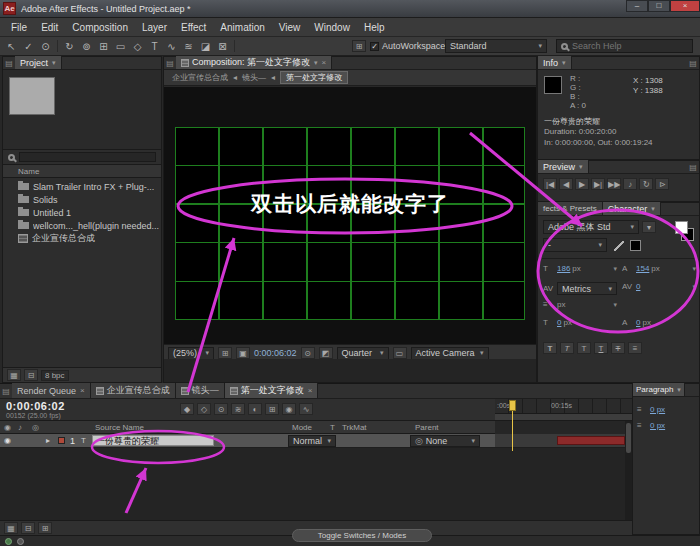  Describe the element at coordinates (638, 286) in the screenshot. I see `tracking-value: 0` at that location.